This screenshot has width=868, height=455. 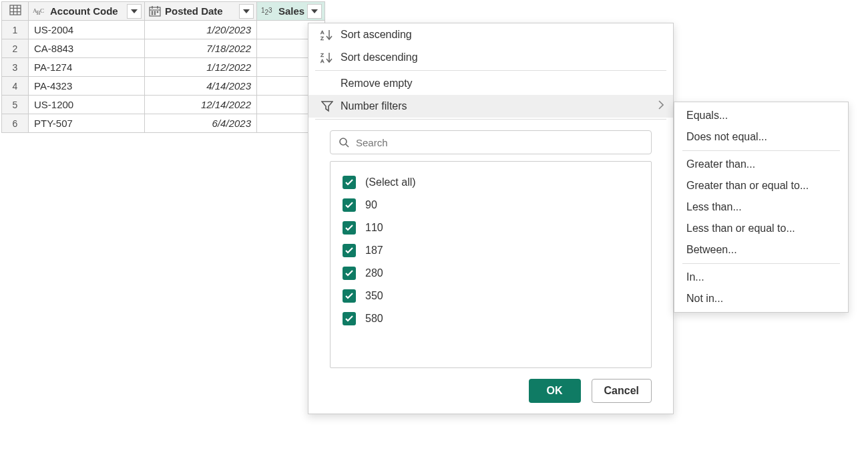 I want to click on sort-desc-icon: Z A, so click(x=327, y=57).